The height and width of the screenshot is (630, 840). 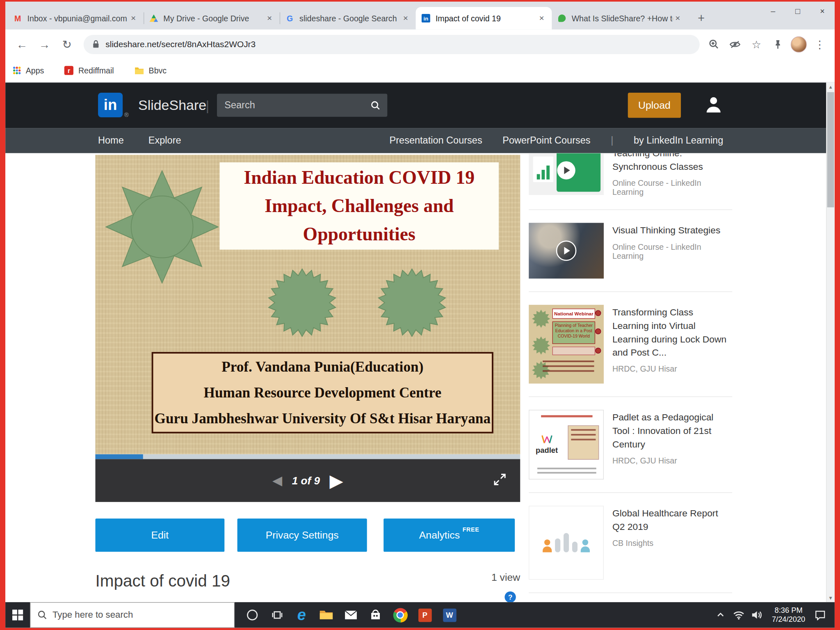 What do you see at coordinates (348, 18) in the screenshot?
I see `tab-google-search: G slideshare - Google Search ×` at bounding box center [348, 18].